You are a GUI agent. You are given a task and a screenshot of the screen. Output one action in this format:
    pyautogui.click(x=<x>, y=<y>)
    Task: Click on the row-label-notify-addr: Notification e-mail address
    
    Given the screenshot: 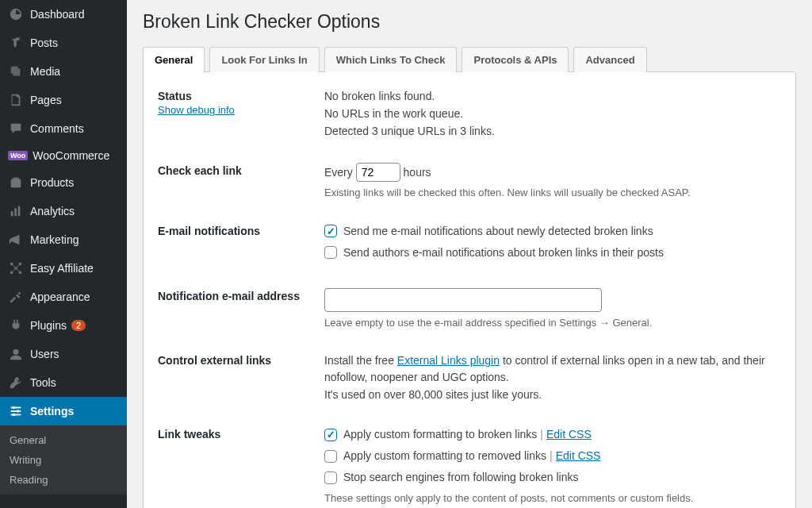 What is the action you would take?
    pyautogui.click(x=241, y=295)
    